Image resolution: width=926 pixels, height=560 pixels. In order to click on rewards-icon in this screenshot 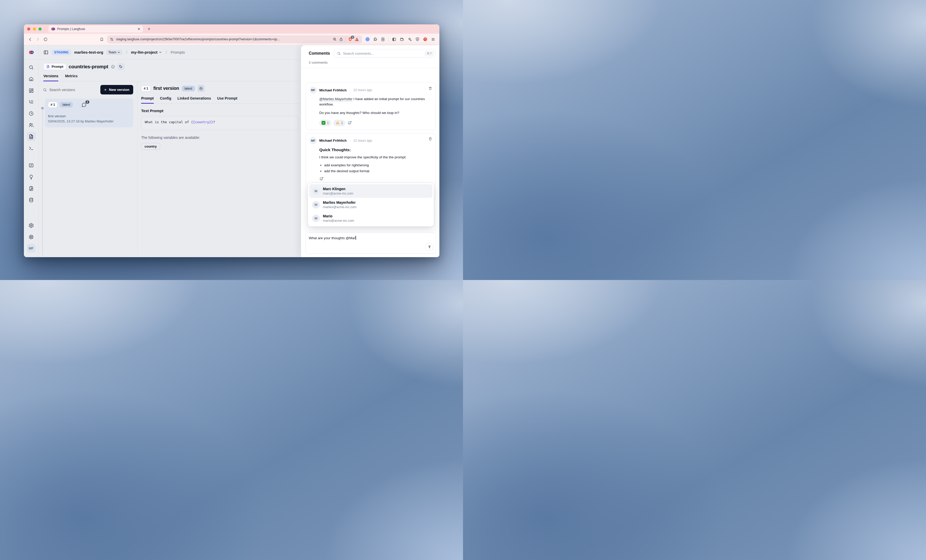, I will do `click(425, 39)`.